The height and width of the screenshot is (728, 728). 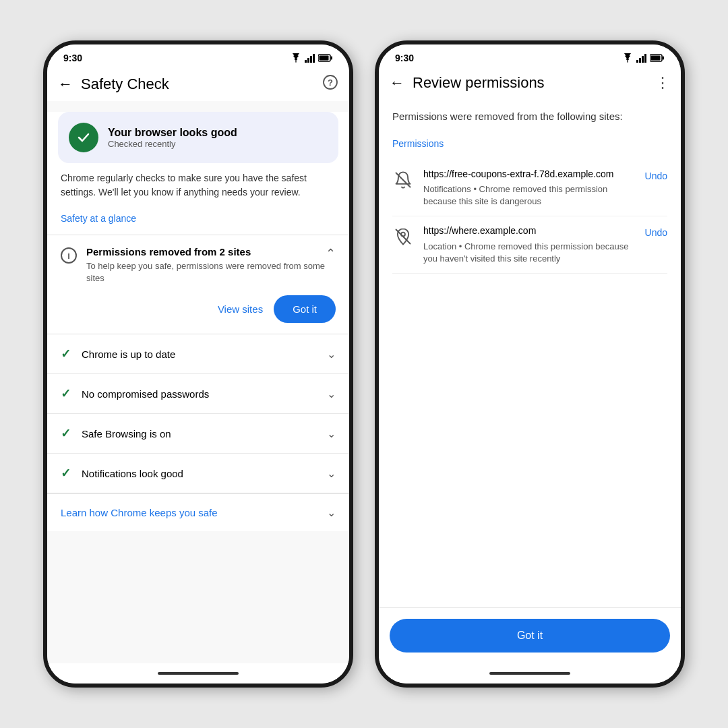 What do you see at coordinates (296, 58) in the screenshot?
I see `wifi-icon` at bounding box center [296, 58].